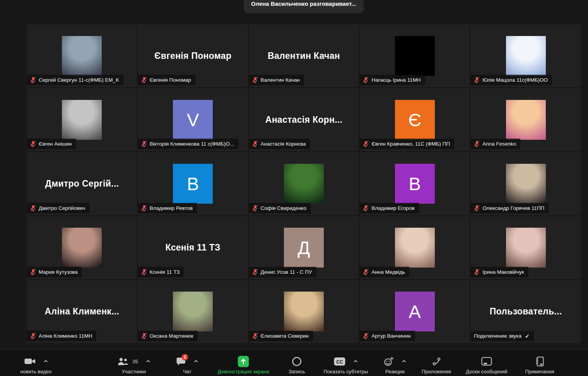 The height and width of the screenshot is (376, 588). Describe the element at coordinates (286, 272) in the screenshot. I see `participant-name-label: Денис Усов 11 - С ПУ` at that location.